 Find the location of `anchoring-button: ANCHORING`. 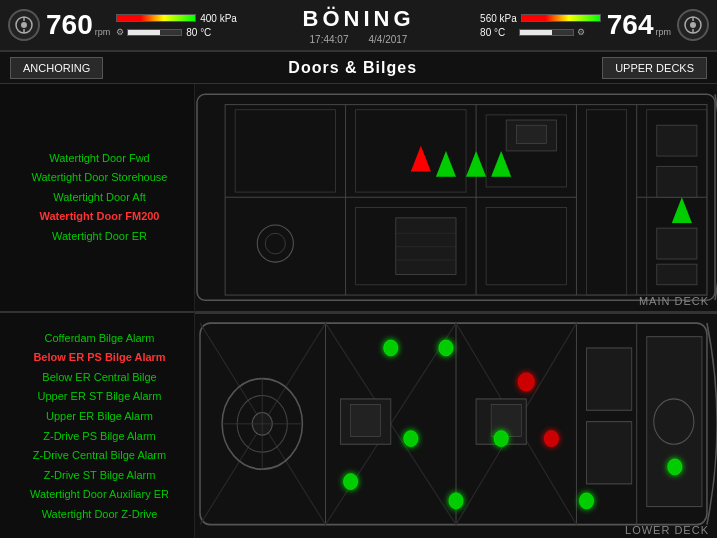

anchoring-button: ANCHORING is located at coordinates (56, 68).